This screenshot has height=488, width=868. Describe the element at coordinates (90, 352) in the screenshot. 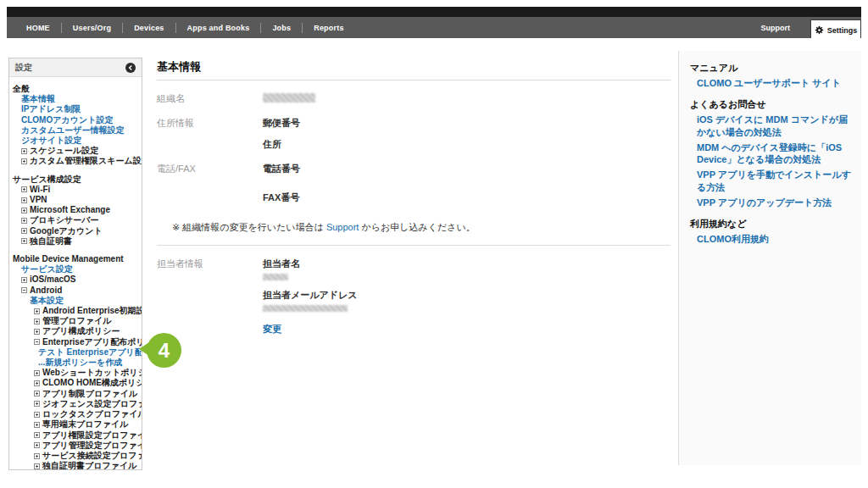

I see `sidebar-item-label: テスト Enterpriseアプリ配布..` at that location.